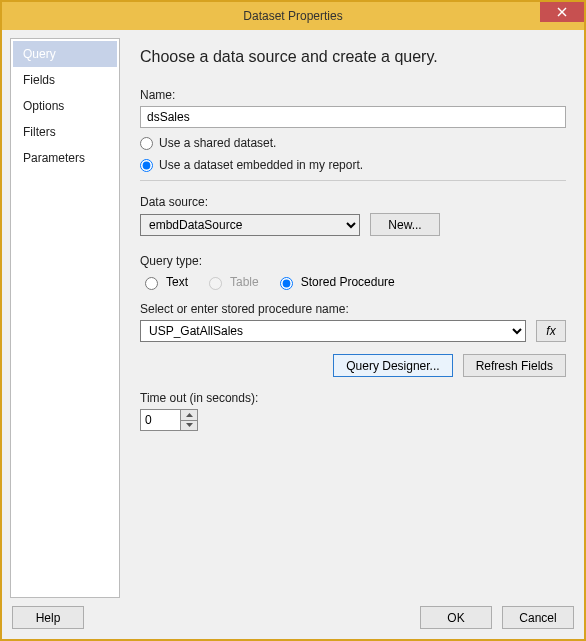  I want to click on querytype-text-label: Text, so click(177, 282).